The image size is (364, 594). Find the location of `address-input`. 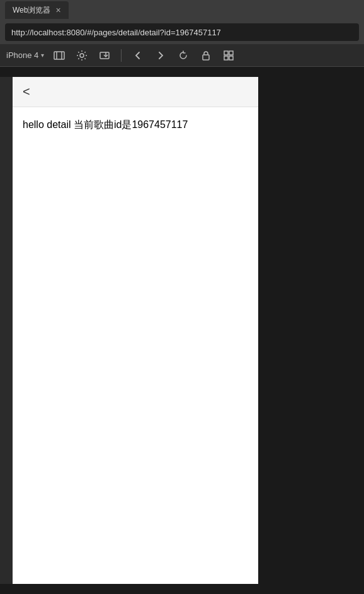

address-input is located at coordinates (182, 32).